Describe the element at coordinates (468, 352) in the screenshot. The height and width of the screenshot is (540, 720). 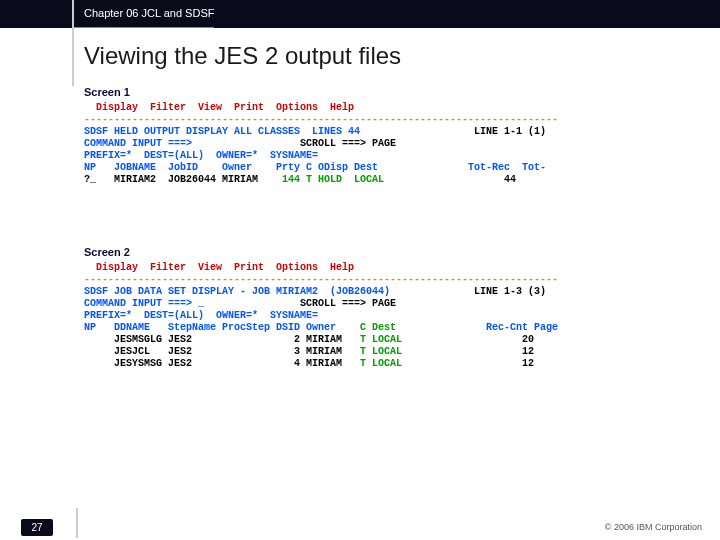
I see `data-row-2c: 12` at that location.